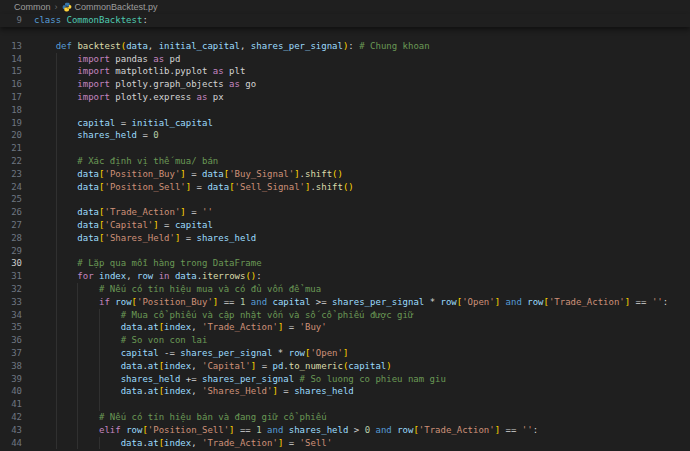 Image resolution: width=690 pixels, height=451 pixels. What do you see at coordinates (11, 366) in the screenshot?
I see `line-number: 38` at bounding box center [11, 366].